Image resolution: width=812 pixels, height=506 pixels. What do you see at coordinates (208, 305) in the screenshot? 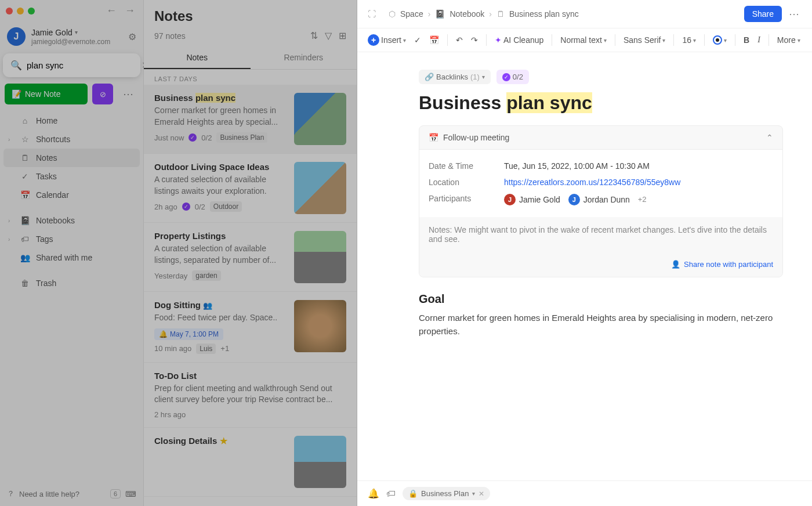
I see `shared-icon: 👥` at bounding box center [208, 305].